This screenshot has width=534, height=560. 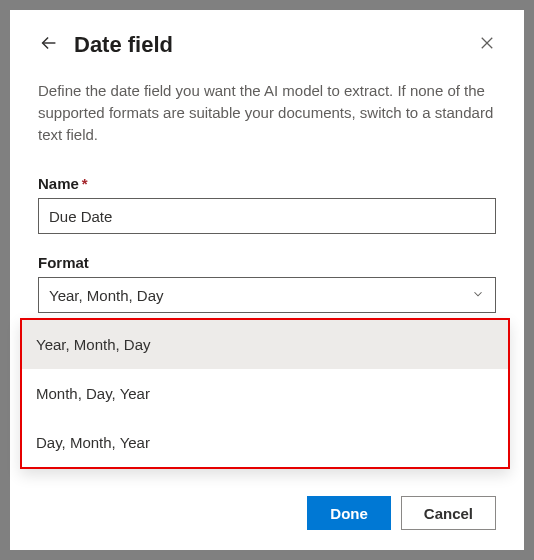 I want to click on dropdown-option: Day, Month, Year, so click(x=265, y=442).